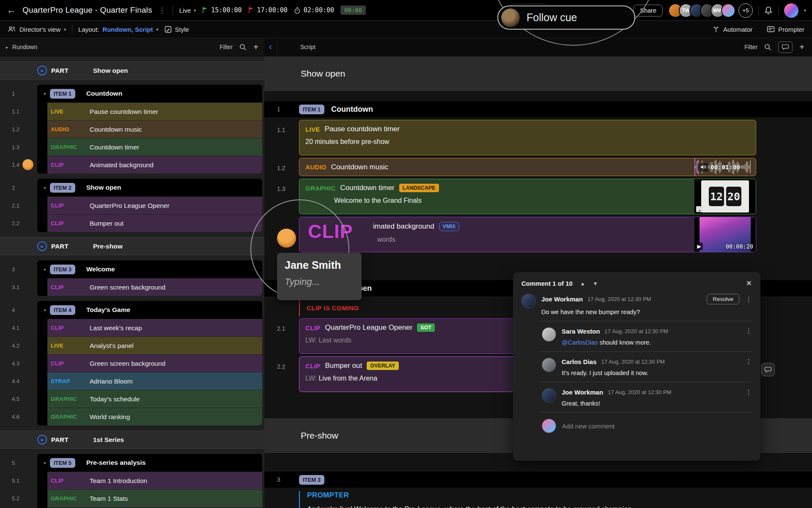 The width and height of the screenshot is (812, 508). I want to click on bell-icon, so click(768, 11).